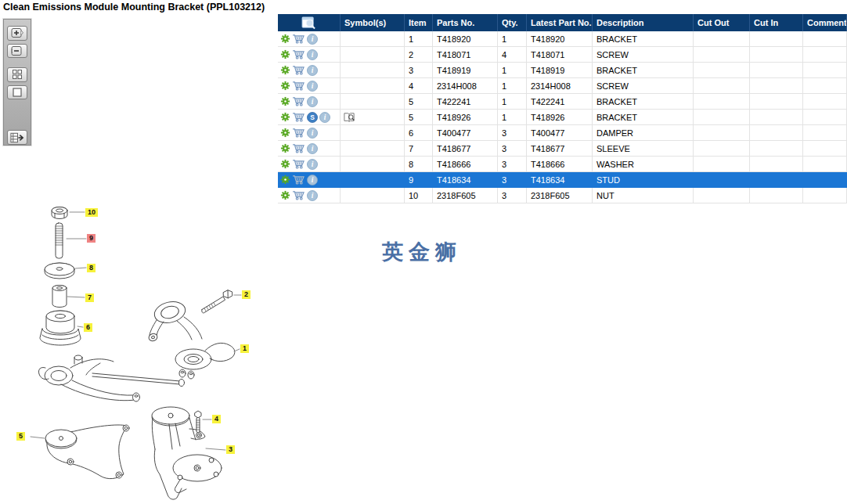 This screenshot has height=504, width=847. Describe the element at coordinates (59, 297) in the screenshot. I see `part-sleeve` at that location.